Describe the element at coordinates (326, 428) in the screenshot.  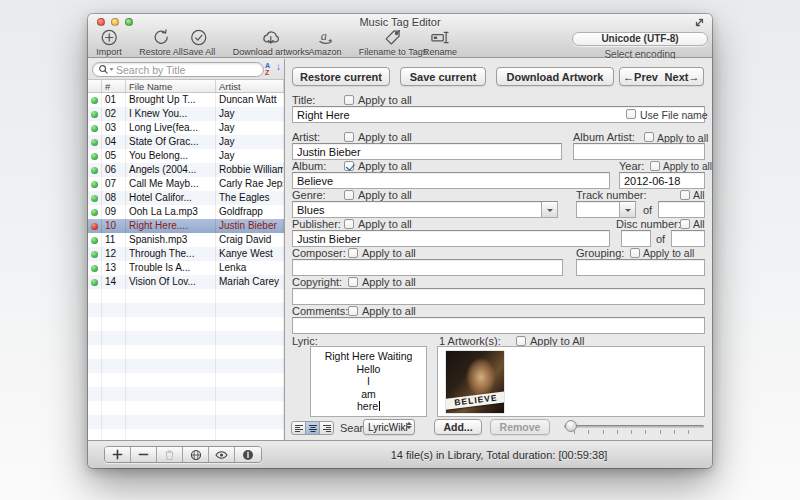
I see `align-right-button` at that location.